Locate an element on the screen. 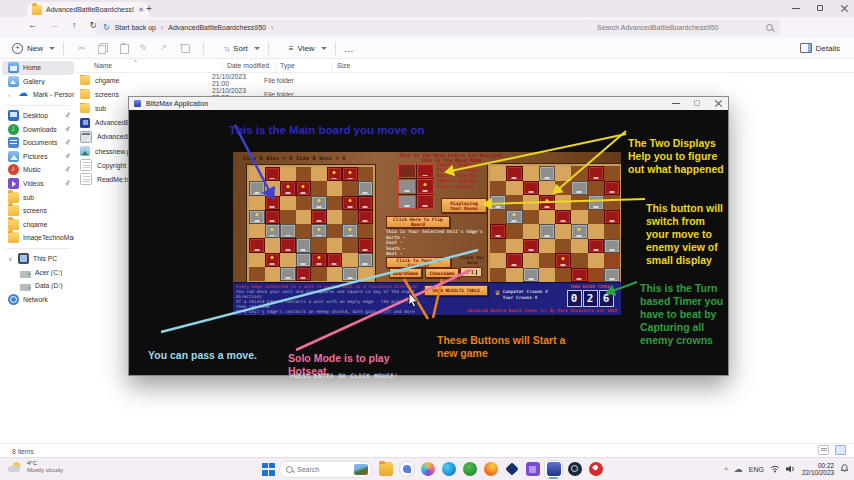 The height and width of the screenshot is (480, 854). sidebar-item: ImageTechnoMage is located at coordinates (38, 238).